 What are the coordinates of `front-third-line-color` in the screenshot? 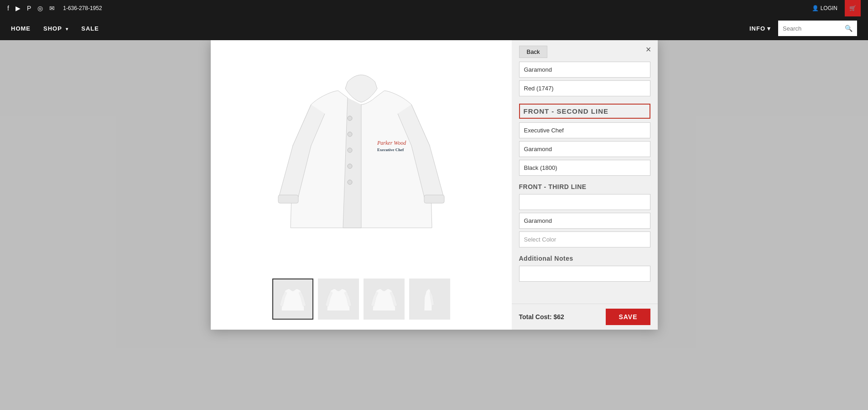 It's located at (585, 239).